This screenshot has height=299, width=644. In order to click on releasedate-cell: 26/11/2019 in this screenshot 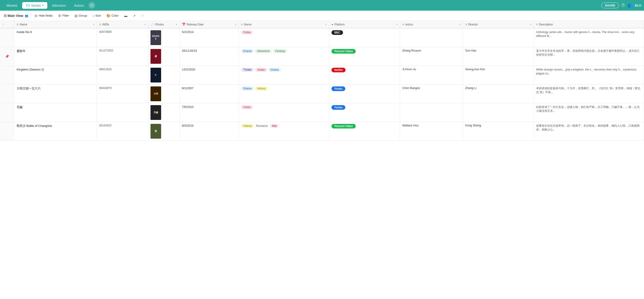, I will do `click(209, 57)`.